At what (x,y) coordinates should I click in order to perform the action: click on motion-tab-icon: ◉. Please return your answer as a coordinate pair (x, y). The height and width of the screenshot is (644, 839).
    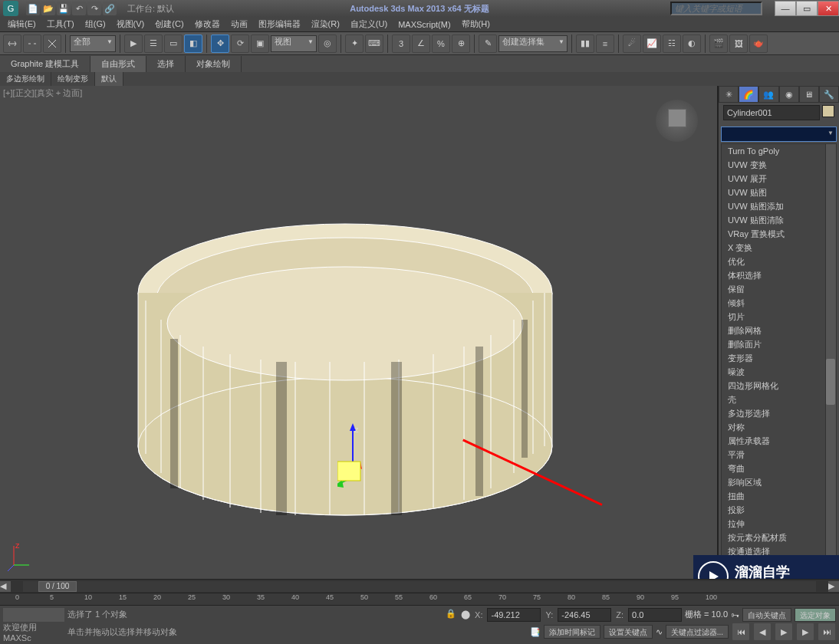
    Looking at the image, I should click on (789, 94).